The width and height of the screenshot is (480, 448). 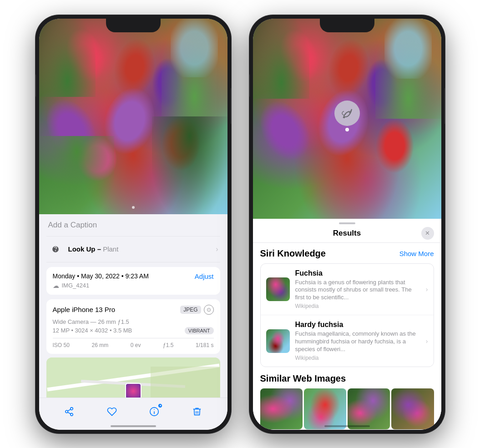 I want to click on fuchsia-desc: Fuchsia is a genus of flowering plants t…, so click(x=358, y=290).